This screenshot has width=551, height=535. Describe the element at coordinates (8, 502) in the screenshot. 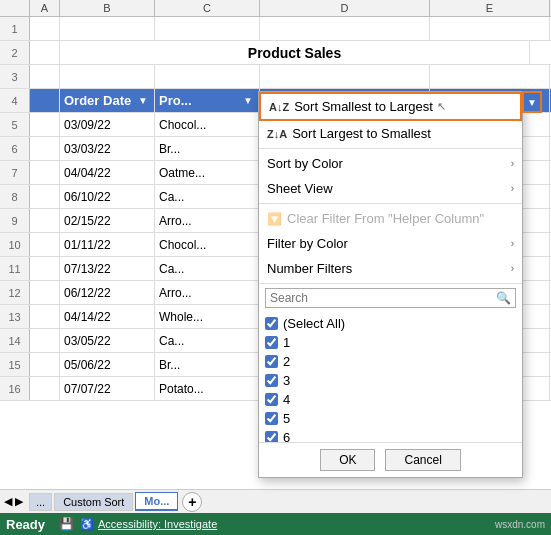

I see `tab-scroll-left: ◀` at that location.